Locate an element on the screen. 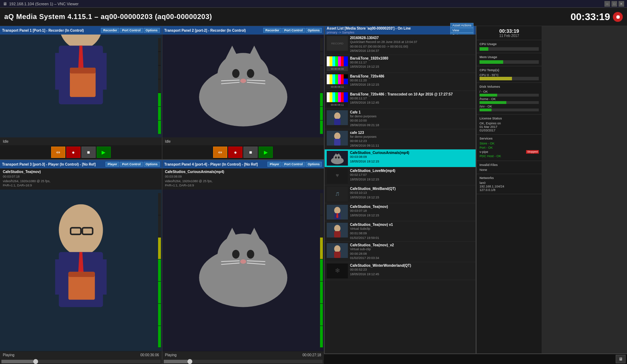 The width and height of the screenshot is (627, 364). list-item: CafeStudios_Tea(mov) v1 Virtual Subclip … is located at coordinates (400, 232).